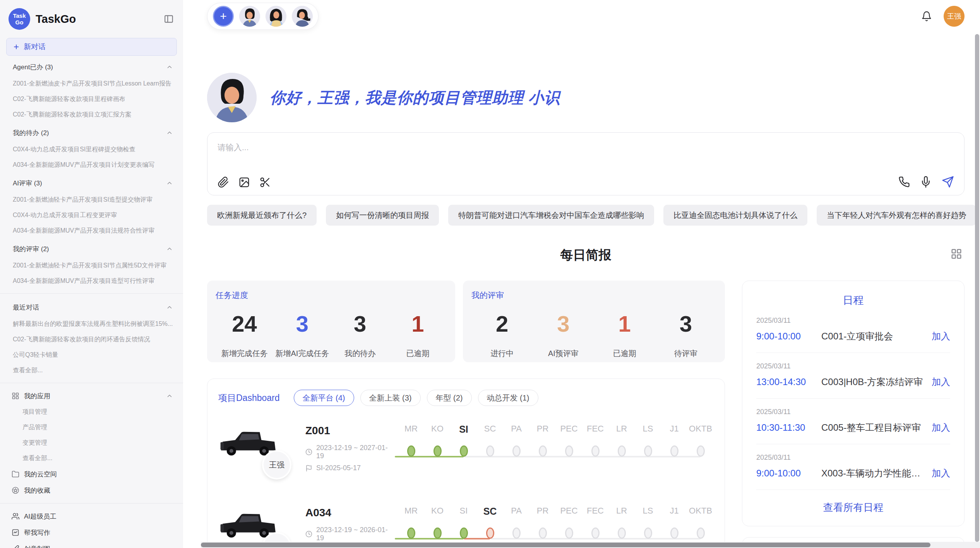 The image size is (980, 548). I want to click on user-avatar: 王强, so click(954, 16).